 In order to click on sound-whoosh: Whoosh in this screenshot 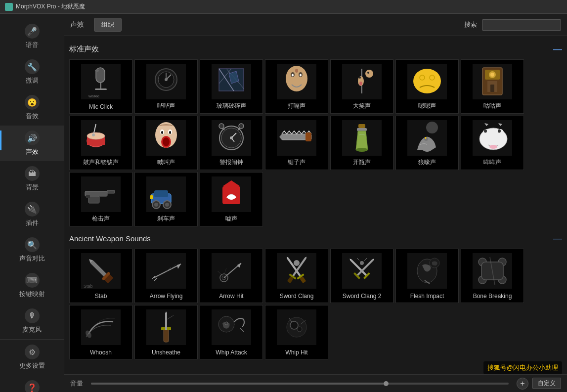, I will do `click(101, 332)`.